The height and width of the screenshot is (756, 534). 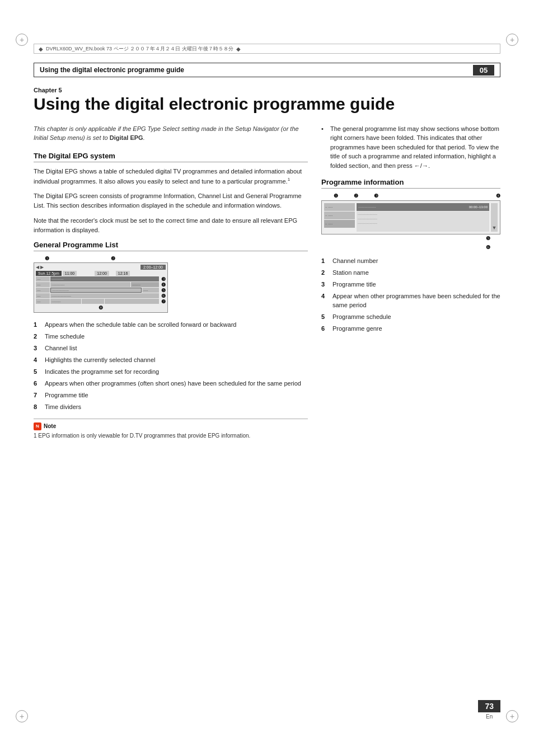 What do you see at coordinates (171, 366) in the screenshot?
I see `general-list-items: 1 Appears when the schedule table can be…` at bounding box center [171, 366].